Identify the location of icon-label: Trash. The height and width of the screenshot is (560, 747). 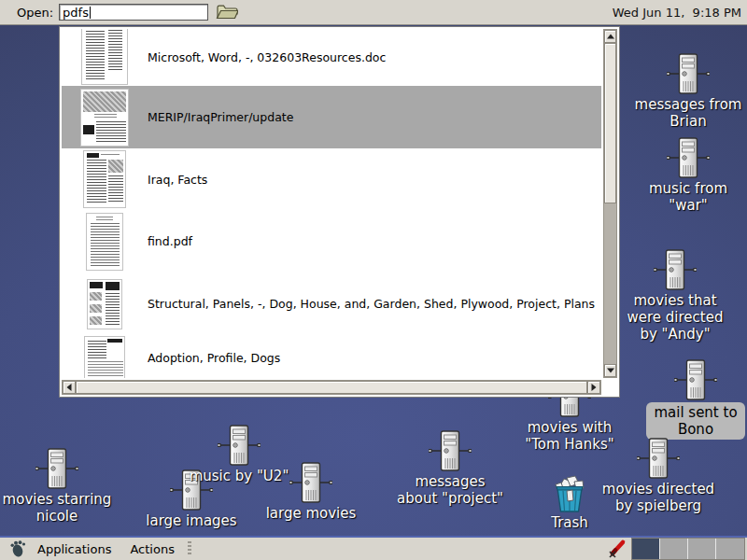
(570, 523).